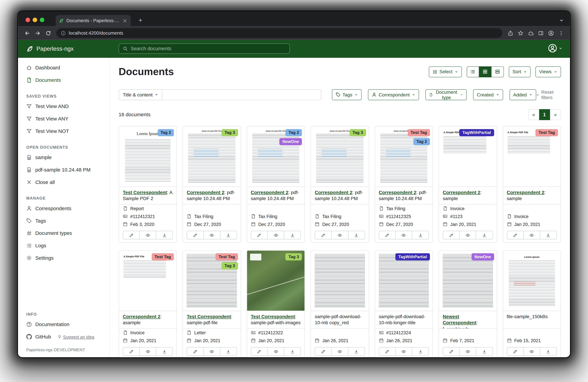 The image size is (588, 382). What do you see at coordinates (532, 304) in the screenshot?
I see `document-card: Lorem ipsum file-sample_150kBs` at bounding box center [532, 304].